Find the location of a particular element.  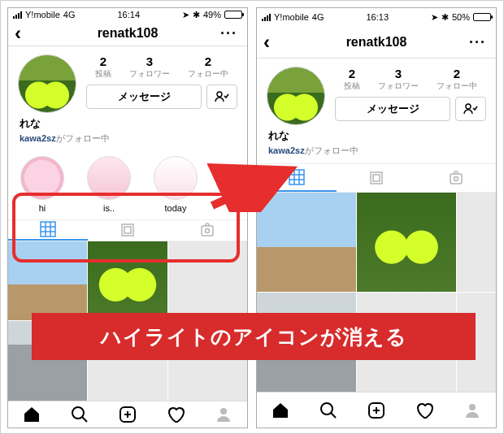

feed-icon is located at coordinates (376, 178).